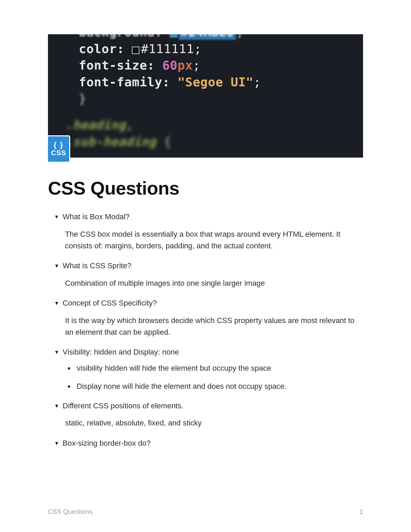 This screenshot has width=411, height=532. Describe the element at coordinates (214, 423) in the screenshot. I see `toggle-body: static, relative, absolute, fixed, and s…` at that location.